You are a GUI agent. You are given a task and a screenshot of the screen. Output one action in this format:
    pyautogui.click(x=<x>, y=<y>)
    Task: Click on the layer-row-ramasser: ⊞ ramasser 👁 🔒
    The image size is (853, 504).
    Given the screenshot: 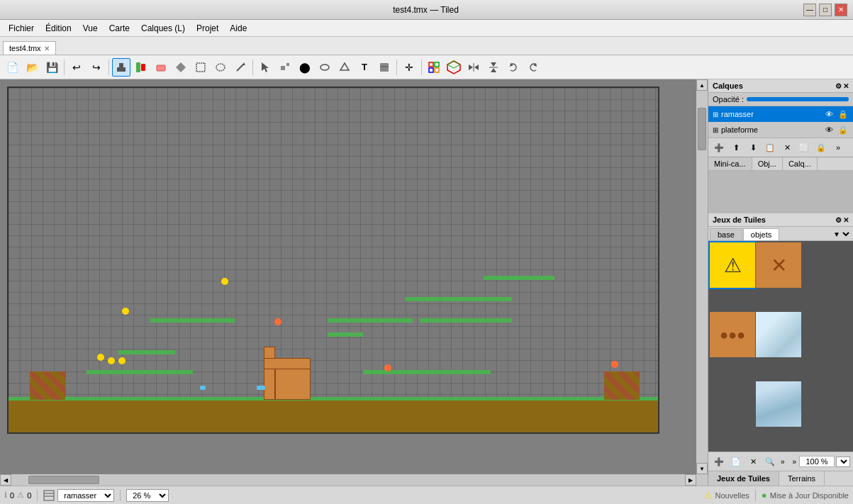 What is the action you would take?
    pyautogui.click(x=781, y=114)
    